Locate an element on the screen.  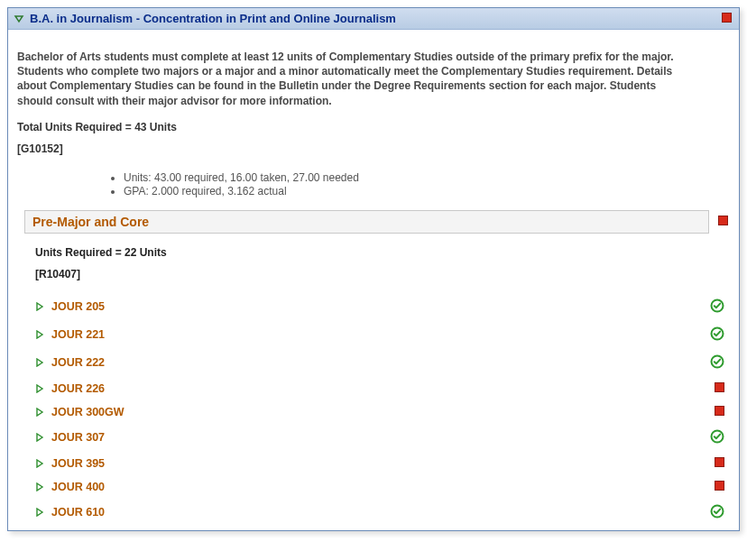
section-status-icon is located at coordinates (724, 222).